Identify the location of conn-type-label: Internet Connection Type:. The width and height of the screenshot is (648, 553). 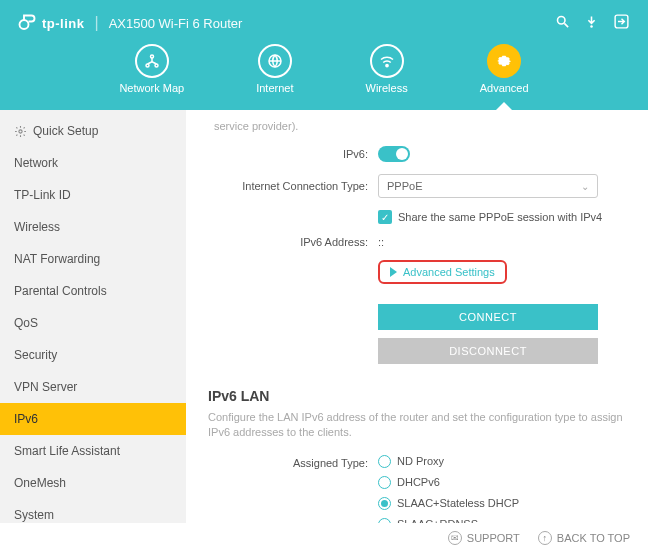
(293, 186).